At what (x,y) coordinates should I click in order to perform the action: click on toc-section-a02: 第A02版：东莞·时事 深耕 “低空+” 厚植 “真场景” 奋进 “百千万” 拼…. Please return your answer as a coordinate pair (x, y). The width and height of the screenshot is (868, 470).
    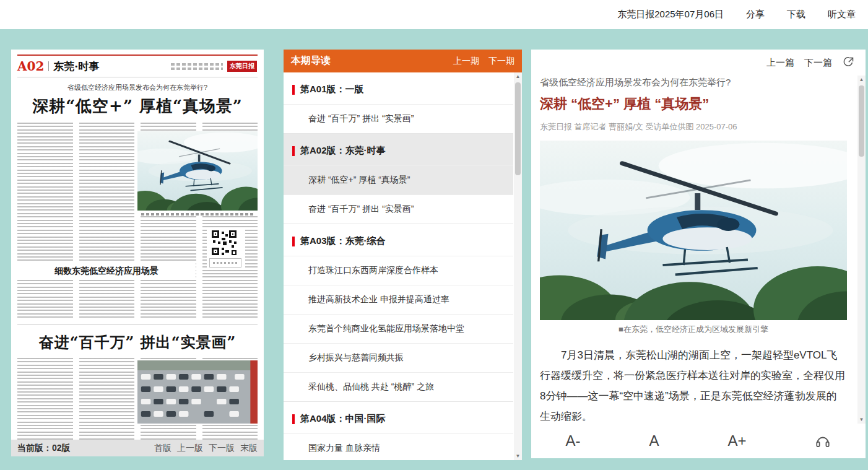
    Looking at the image, I should click on (399, 178).